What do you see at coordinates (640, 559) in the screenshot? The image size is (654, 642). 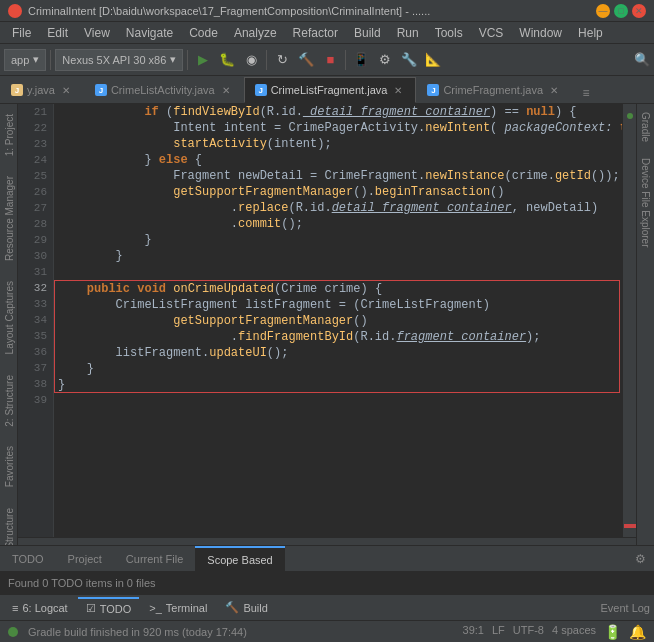 I see `todo-settings-button: ⚙` at bounding box center [640, 559].